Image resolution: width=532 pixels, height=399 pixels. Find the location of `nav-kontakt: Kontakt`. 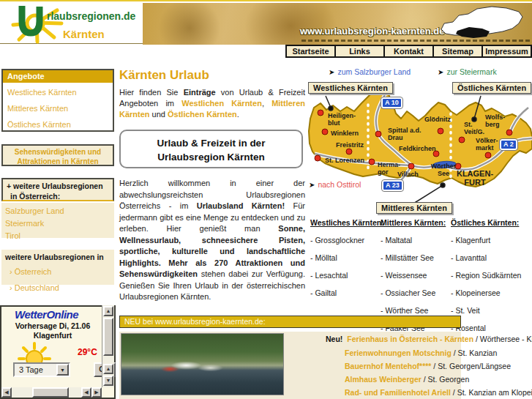

nav-kontakt: Kontakt is located at coordinates (408, 51).